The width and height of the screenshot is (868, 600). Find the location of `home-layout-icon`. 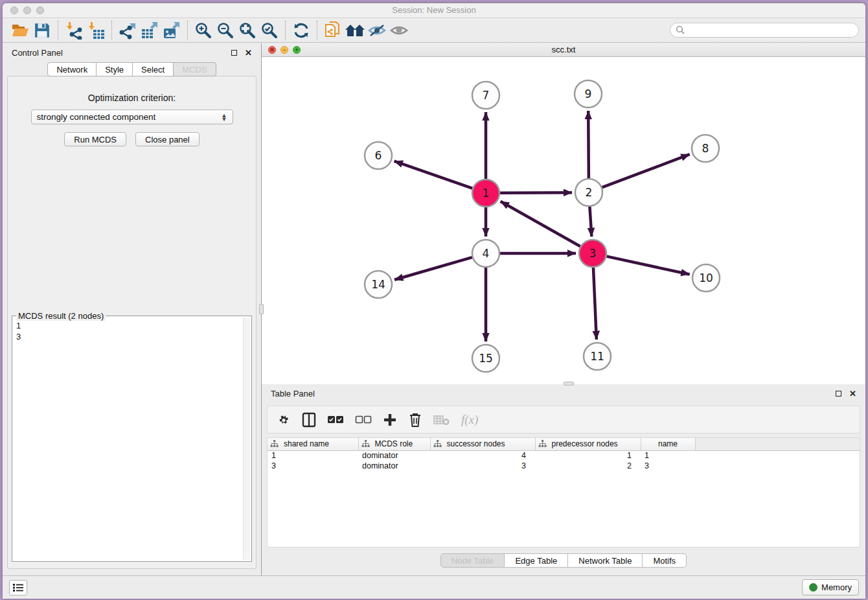

home-layout-icon is located at coordinates (355, 30).